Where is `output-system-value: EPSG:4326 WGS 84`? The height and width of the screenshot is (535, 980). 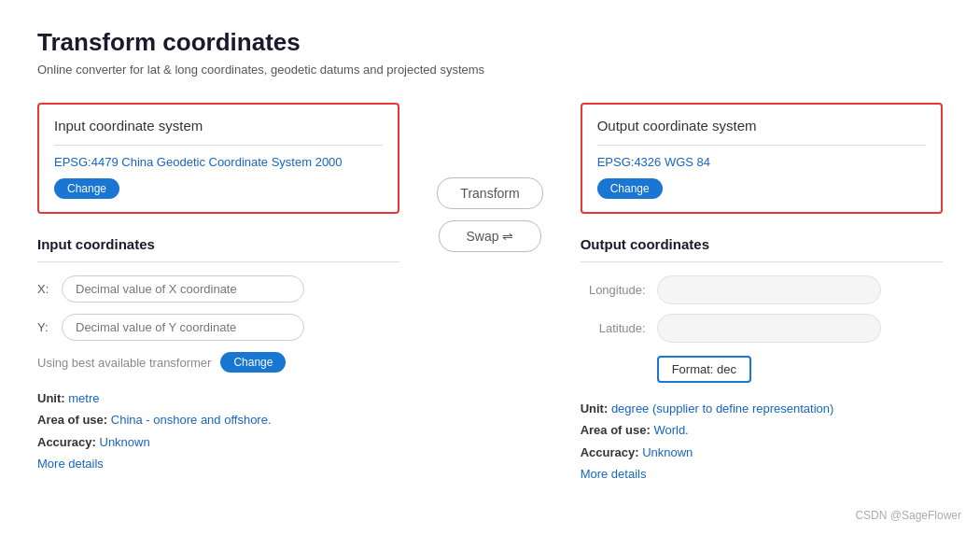 output-system-value: EPSG:4326 WGS 84 is located at coordinates (762, 162).